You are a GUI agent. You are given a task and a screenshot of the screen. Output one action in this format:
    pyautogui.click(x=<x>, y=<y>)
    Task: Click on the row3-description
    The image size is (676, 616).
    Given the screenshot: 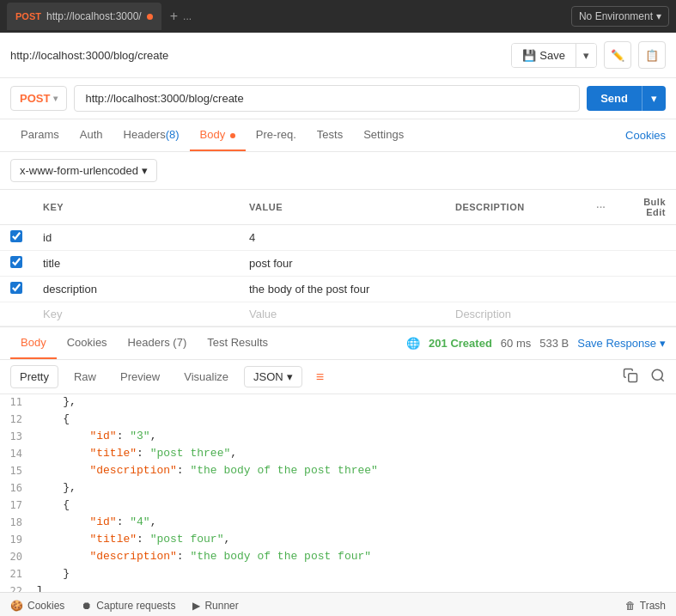 What is the action you would take?
    pyautogui.click(x=515, y=290)
    